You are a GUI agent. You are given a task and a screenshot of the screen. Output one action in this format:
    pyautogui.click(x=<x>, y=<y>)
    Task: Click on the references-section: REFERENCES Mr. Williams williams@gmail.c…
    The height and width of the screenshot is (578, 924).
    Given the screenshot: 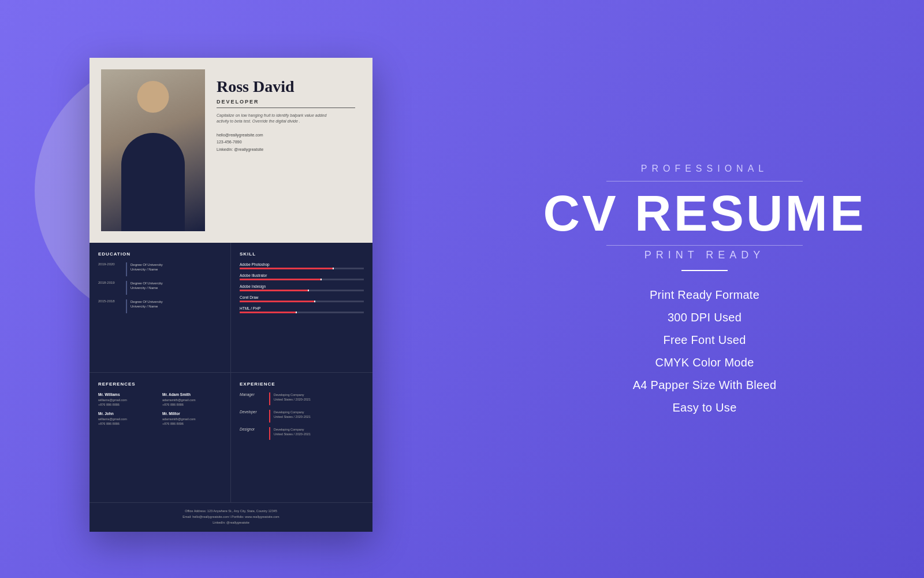 What is the action you would take?
    pyautogui.click(x=161, y=438)
    